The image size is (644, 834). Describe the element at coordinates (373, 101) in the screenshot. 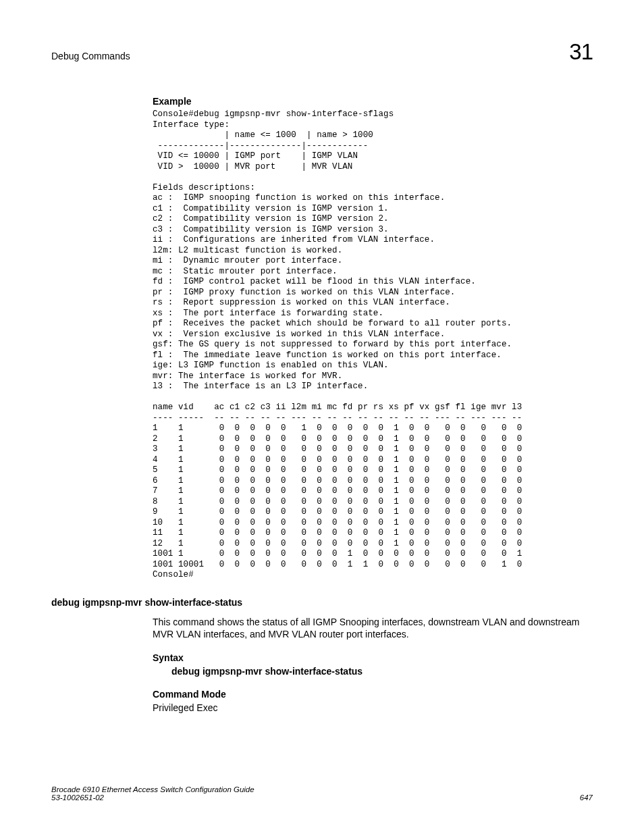

I see `example-heading: Example` at that location.